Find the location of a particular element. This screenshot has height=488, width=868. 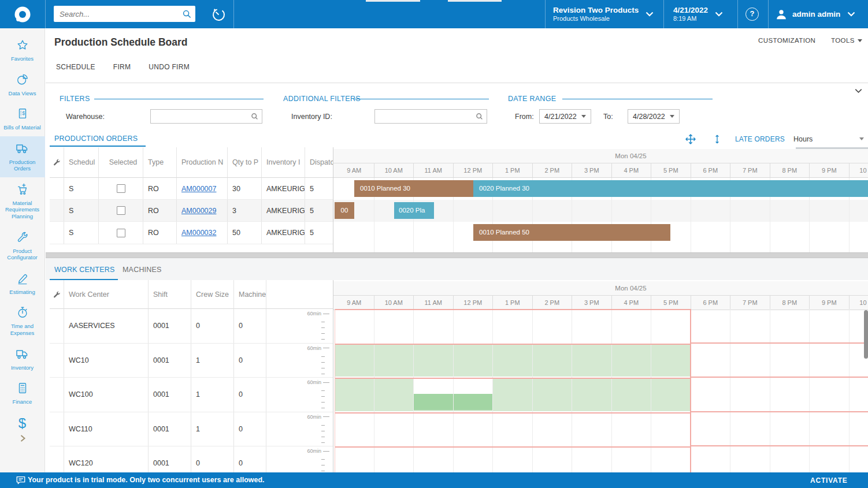

undo-firm-button: UNDO FIRM is located at coordinates (169, 67).